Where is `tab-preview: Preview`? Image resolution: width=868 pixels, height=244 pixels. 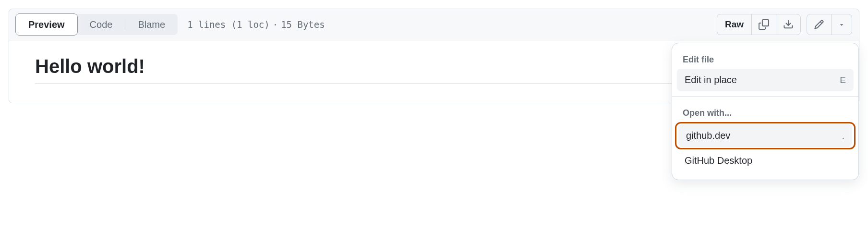
tab-preview: Preview is located at coordinates (47, 24).